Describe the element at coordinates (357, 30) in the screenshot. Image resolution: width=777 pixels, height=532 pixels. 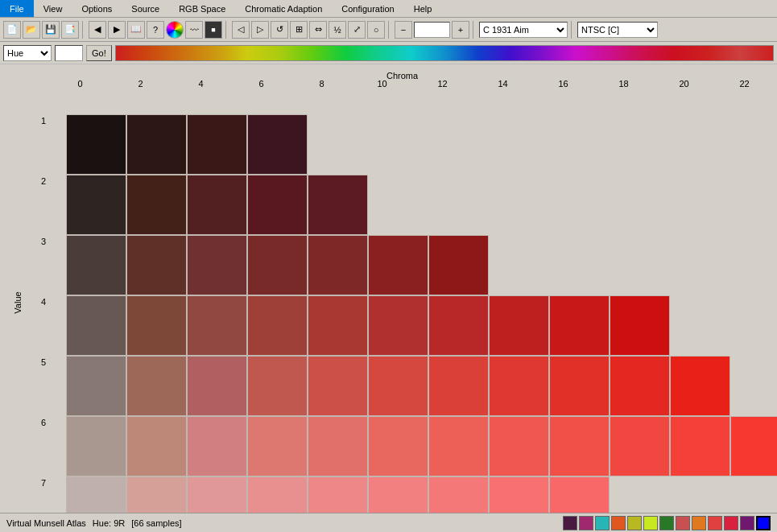
I see `toolbar-expand: ⤢` at that location.